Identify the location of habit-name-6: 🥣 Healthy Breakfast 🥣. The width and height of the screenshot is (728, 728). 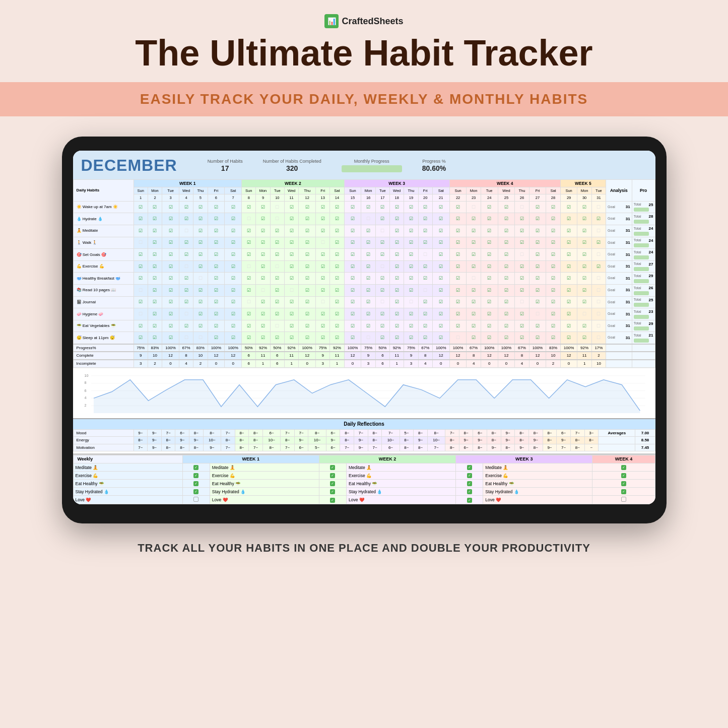
(103, 279).